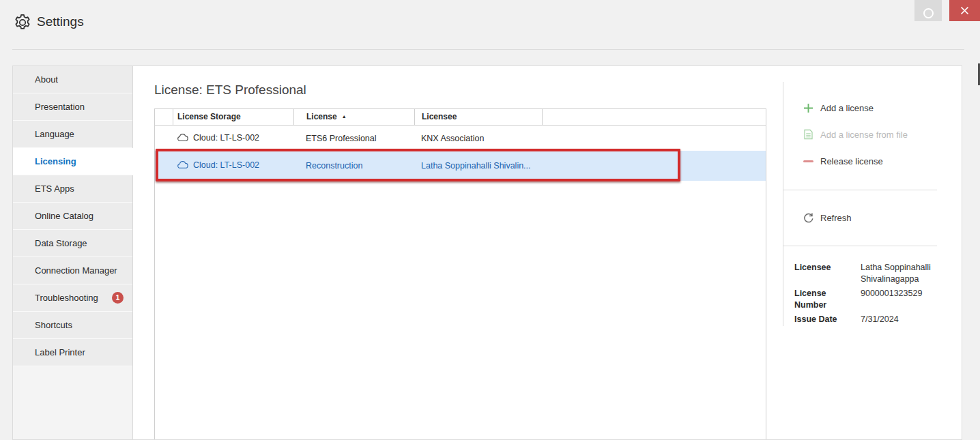  What do you see at coordinates (322, 117) in the screenshot?
I see `column-header-license-label: License` at bounding box center [322, 117].